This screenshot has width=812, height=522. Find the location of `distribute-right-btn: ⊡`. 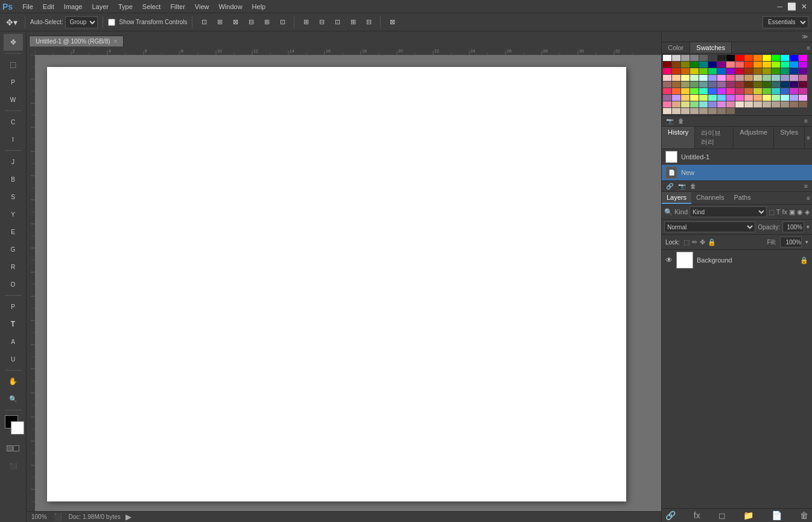

distribute-right-btn: ⊡ is located at coordinates (337, 22).